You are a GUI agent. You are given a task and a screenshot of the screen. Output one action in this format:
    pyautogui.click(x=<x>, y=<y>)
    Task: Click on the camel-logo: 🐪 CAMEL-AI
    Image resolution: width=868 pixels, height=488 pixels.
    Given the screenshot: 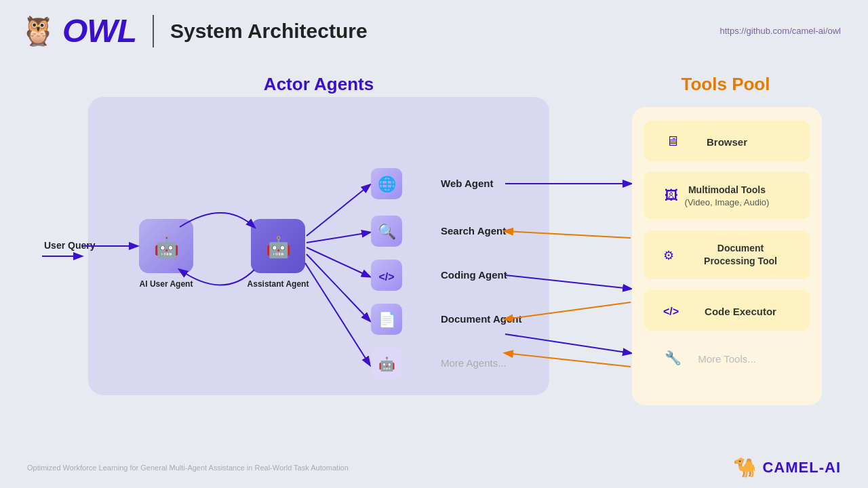 What is the action you would take?
    pyautogui.click(x=787, y=468)
    